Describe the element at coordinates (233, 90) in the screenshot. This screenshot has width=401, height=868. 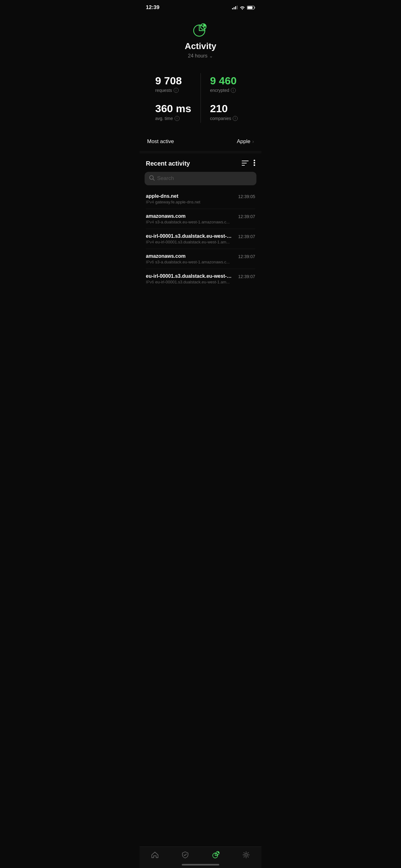
I see `encrypted-info-icon: i` at that location.